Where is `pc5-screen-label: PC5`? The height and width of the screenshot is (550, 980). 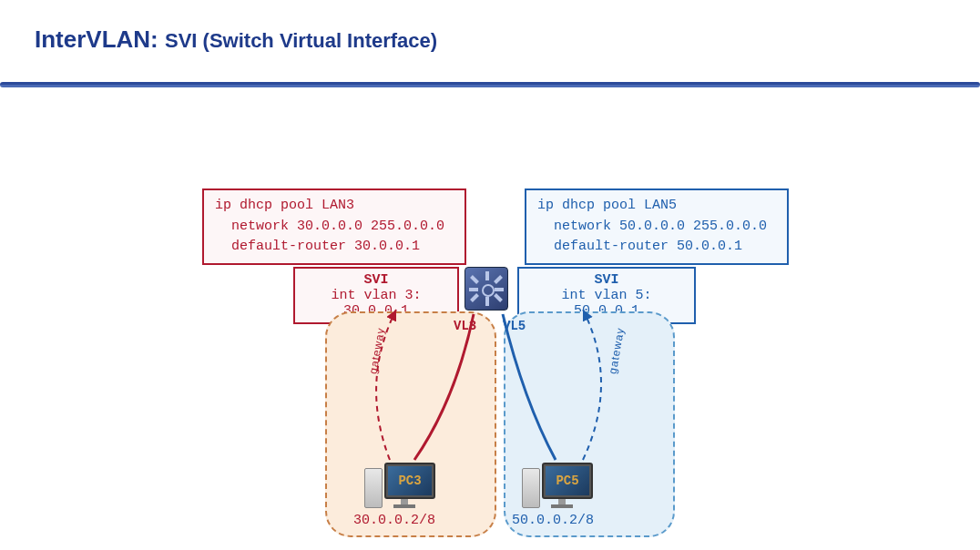 pc5-screen-label: PC5 is located at coordinates (567, 481).